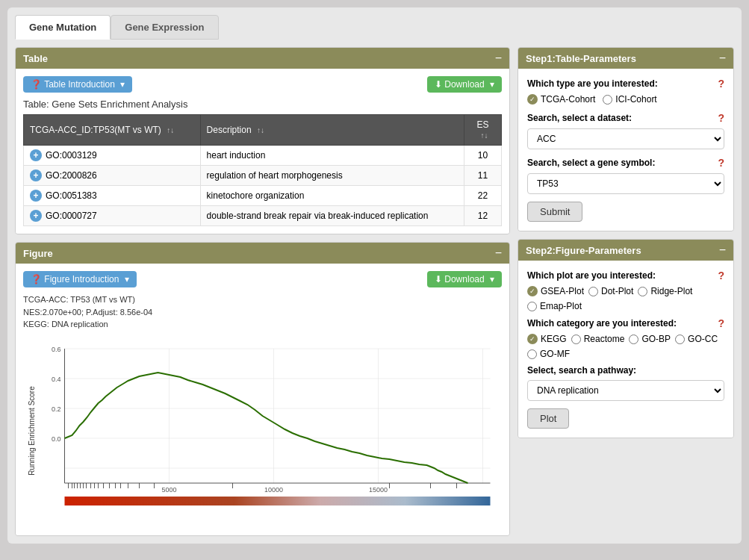  Describe the element at coordinates (556, 291) in the screenshot. I see `gsea-plot-option: ✓ GSEA-Plot` at that location.